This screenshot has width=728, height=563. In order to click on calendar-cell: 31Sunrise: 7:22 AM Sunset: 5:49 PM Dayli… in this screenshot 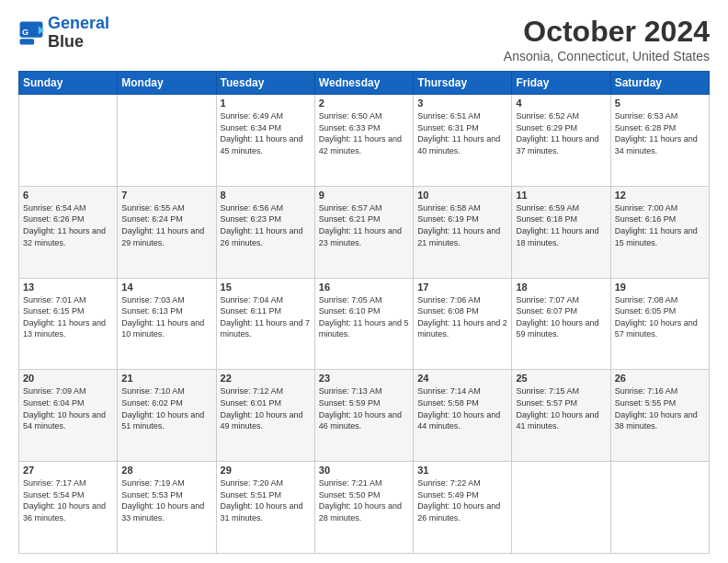, I will do `click(463, 508)`.